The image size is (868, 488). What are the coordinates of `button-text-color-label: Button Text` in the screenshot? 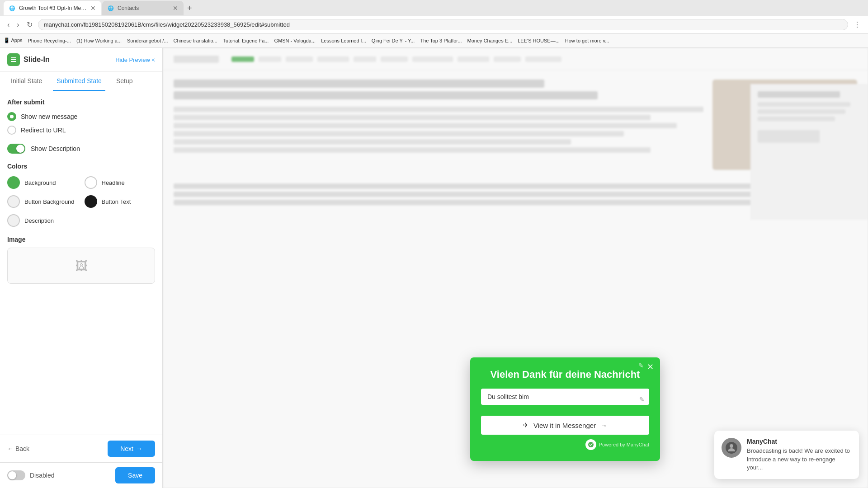 It's located at (117, 202).